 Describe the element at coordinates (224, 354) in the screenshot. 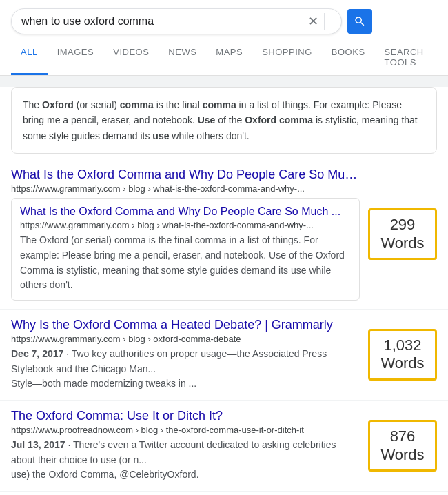

I see `result-row: Why Is the Oxford Comma a Heated Debate?…` at that location.